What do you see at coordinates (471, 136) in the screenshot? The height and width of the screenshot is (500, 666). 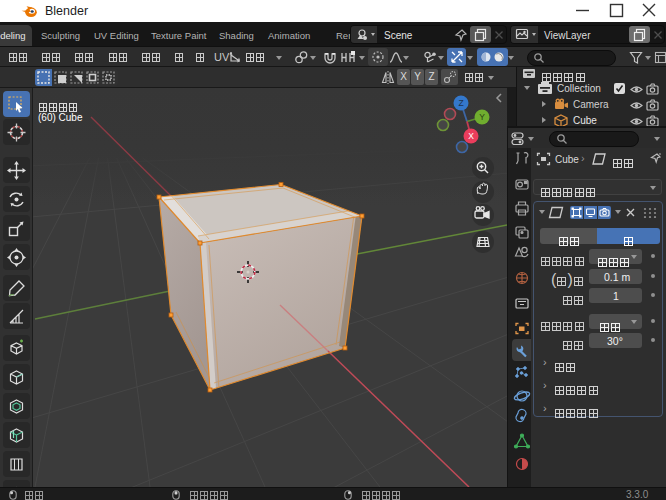 I see `svg-text: X` at bounding box center [471, 136].